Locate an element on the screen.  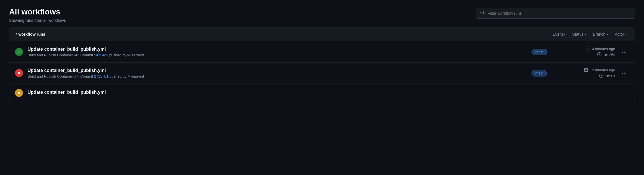
workflow-subtitle: Build and Publish Container #7: Commit 2… is located at coordinates (271, 76).